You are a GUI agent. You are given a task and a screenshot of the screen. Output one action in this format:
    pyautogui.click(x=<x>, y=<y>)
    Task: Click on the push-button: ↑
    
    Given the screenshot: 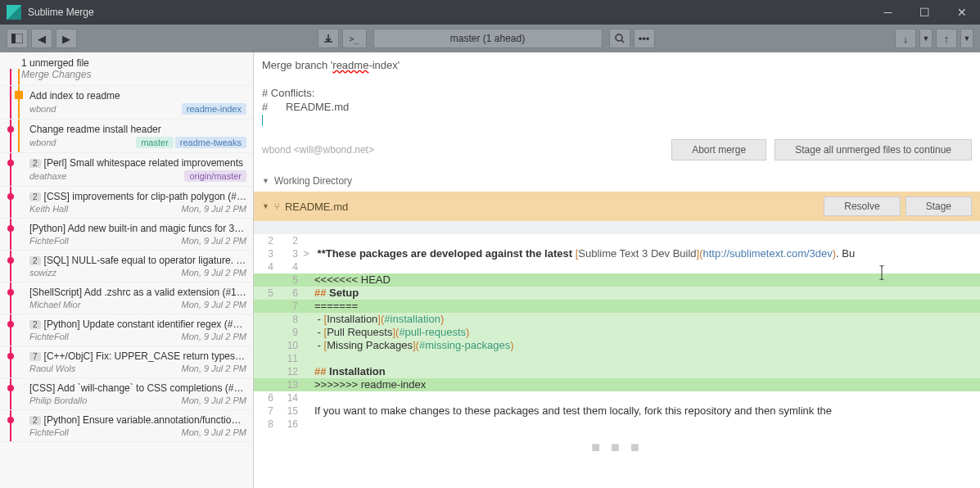 What is the action you would take?
    pyautogui.click(x=946, y=38)
    